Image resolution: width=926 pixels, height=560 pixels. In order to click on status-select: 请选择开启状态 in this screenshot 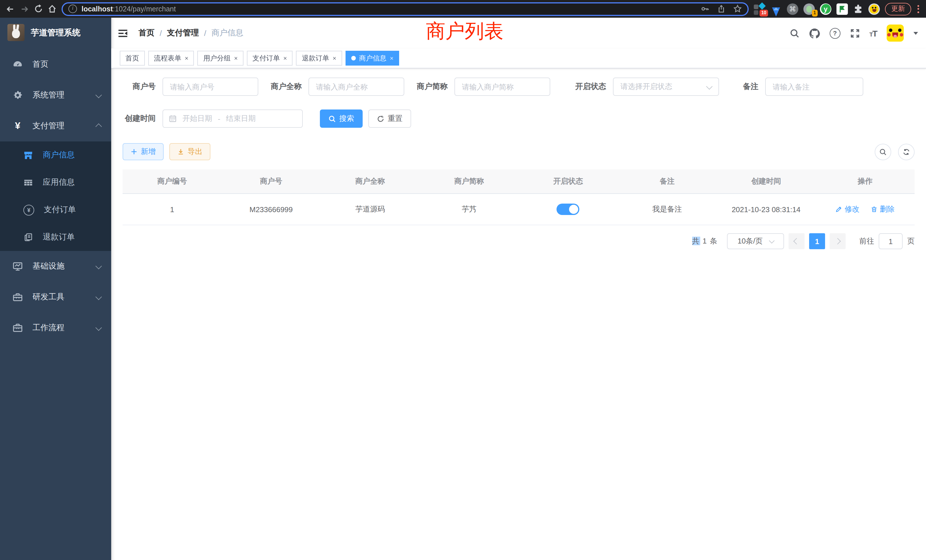, I will do `click(666, 86)`.